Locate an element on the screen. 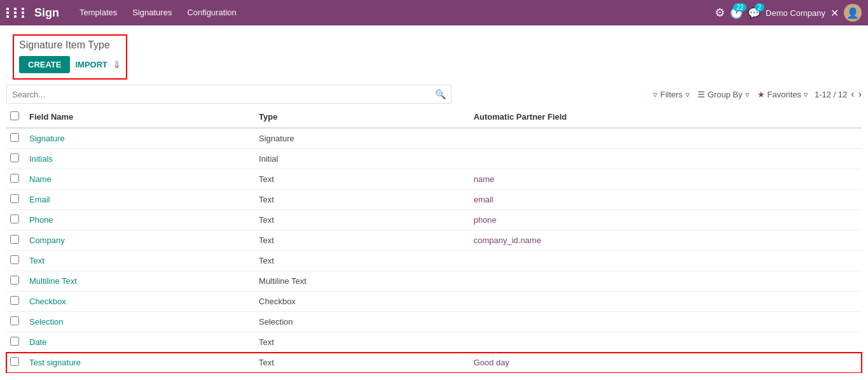 This screenshot has width=868, height=380. table-row: CheckboxCheckbox is located at coordinates (434, 302).